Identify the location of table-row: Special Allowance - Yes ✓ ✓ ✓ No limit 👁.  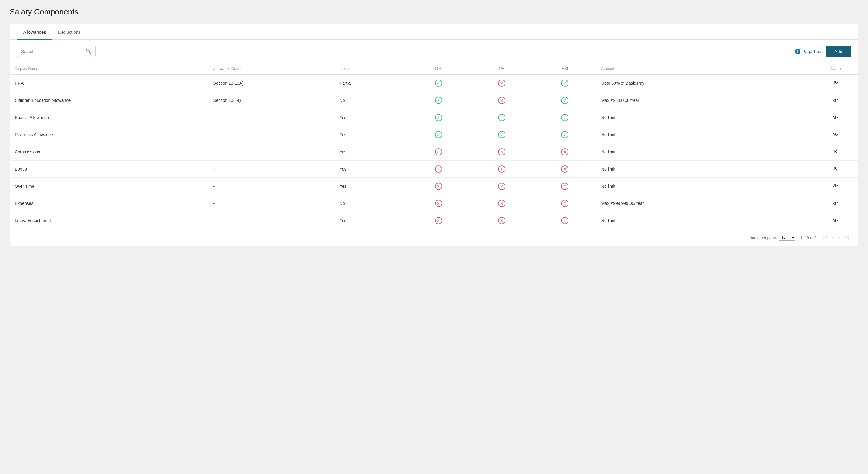
(434, 118).